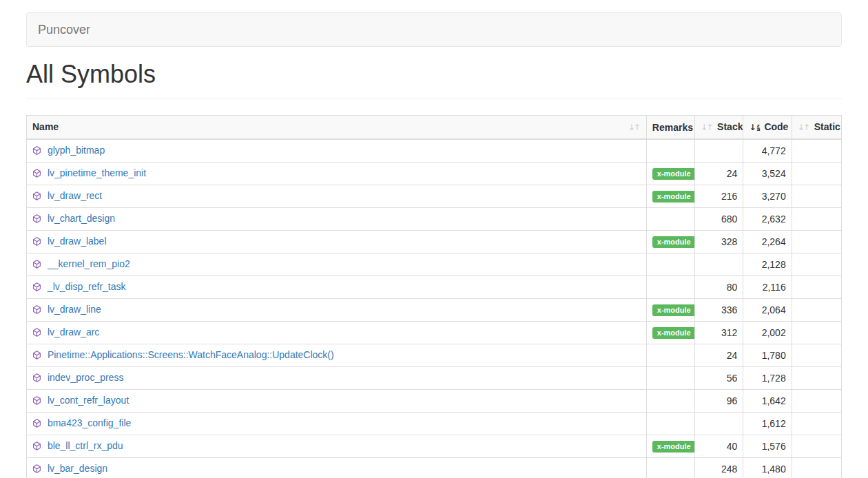 The height and width of the screenshot is (478, 868). What do you see at coordinates (767, 355) in the screenshot?
I see `code-value: 1,780` at bounding box center [767, 355].